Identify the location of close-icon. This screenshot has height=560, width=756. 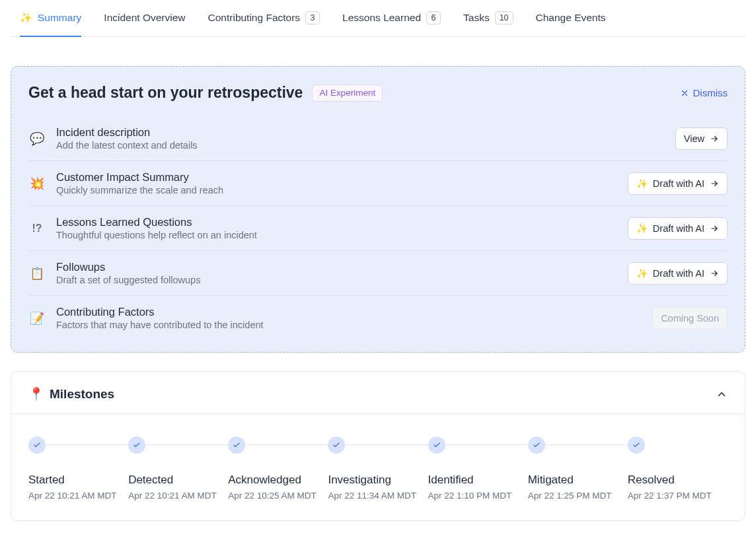
(685, 93).